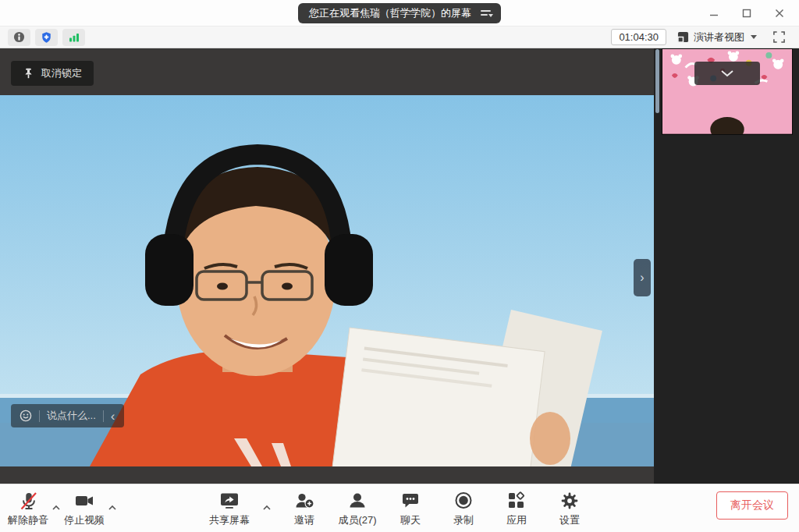 Image resolution: width=799 pixels, height=532 pixels. What do you see at coordinates (47, 37) in the screenshot?
I see `shield-icon` at bounding box center [47, 37].